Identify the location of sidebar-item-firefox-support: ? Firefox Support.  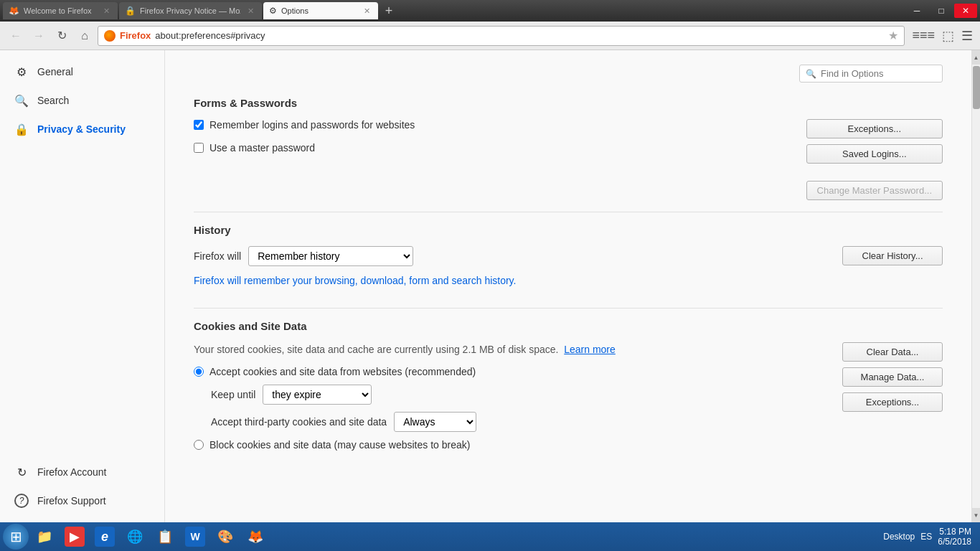
(82, 501).